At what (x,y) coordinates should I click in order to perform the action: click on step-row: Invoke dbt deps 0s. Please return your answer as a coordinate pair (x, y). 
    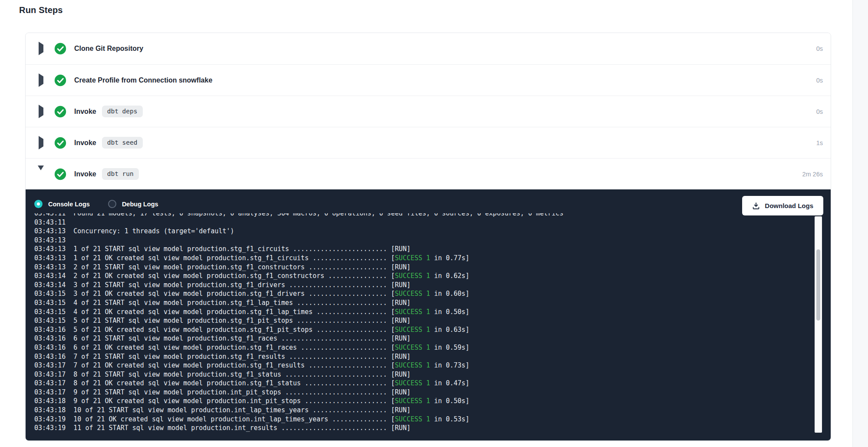
    Looking at the image, I should click on (428, 111).